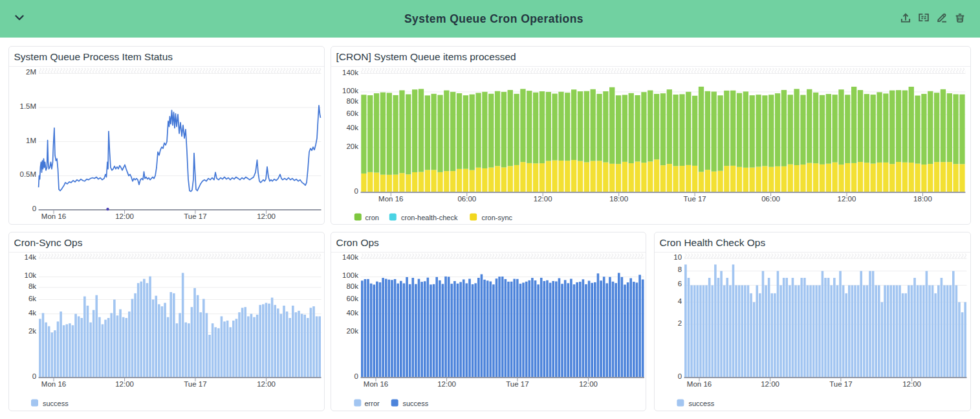  What do you see at coordinates (678, 257) in the screenshot?
I see `svg-text: 10` at bounding box center [678, 257].